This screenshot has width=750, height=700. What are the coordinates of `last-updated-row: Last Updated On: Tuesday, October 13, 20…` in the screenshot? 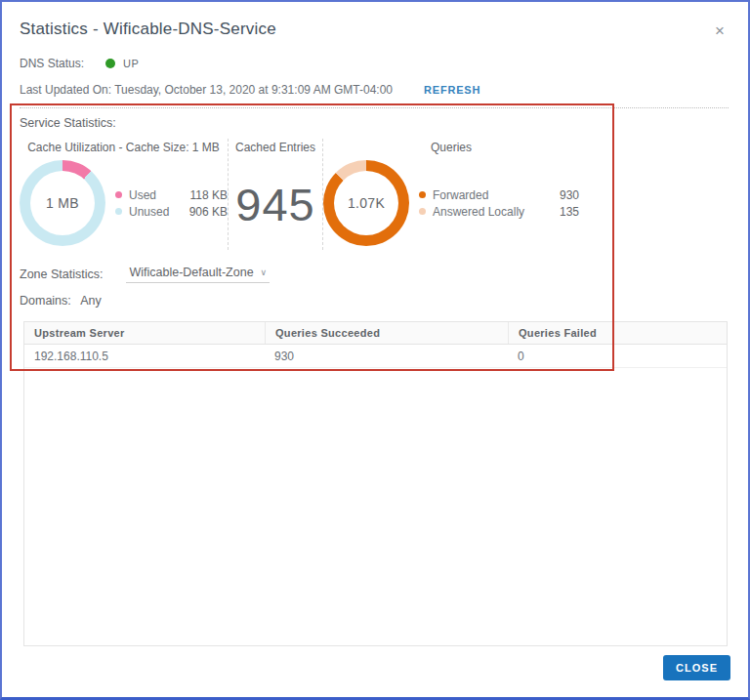 It's located at (374, 96).